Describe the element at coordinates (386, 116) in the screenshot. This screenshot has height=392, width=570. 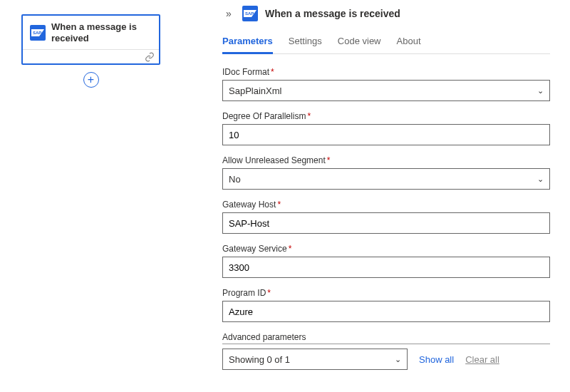
I see `label-parallelism: Degree Of Parallelism *` at that location.